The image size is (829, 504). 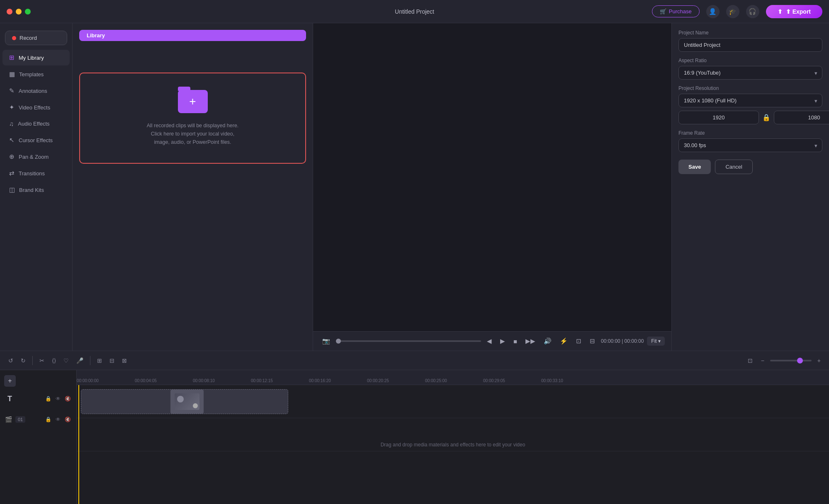 What do you see at coordinates (193, 134) in the screenshot?
I see `import-hint-text: All recorded clips will be displayed her…` at bounding box center [193, 134].